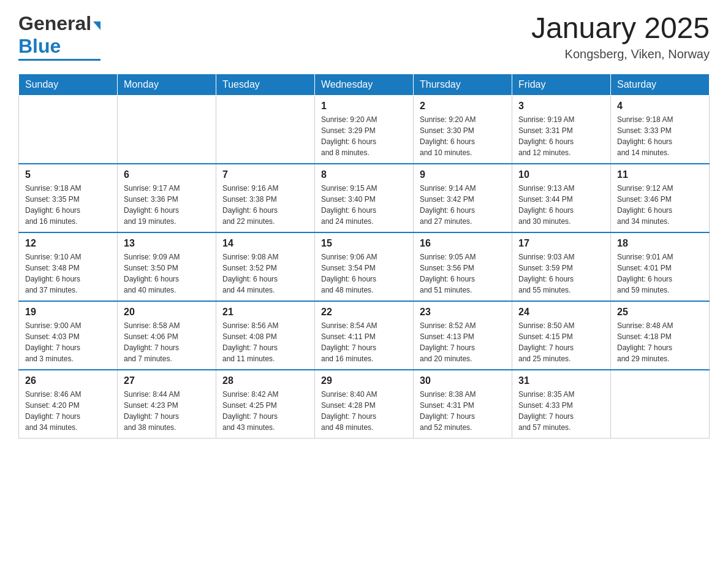 This screenshot has height=563, width=728. I want to click on page-header: General Blue January 2025 Kongsberg, Vik…, so click(364, 37).